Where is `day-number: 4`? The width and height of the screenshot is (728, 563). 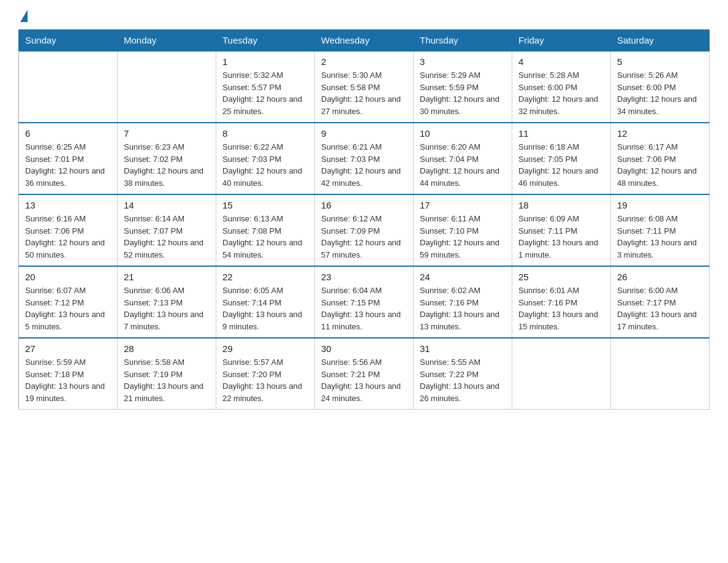 day-number: 4 is located at coordinates (561, 61).